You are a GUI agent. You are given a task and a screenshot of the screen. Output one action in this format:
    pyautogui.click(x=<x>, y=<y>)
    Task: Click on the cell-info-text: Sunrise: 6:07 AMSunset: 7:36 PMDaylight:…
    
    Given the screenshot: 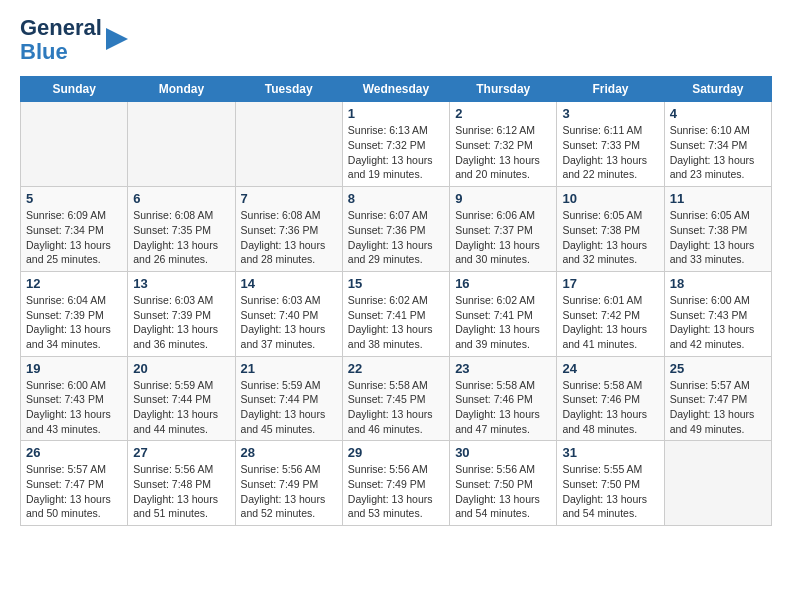 What is the action you would take?
    pyautogui.click(x=396, y=238)
    